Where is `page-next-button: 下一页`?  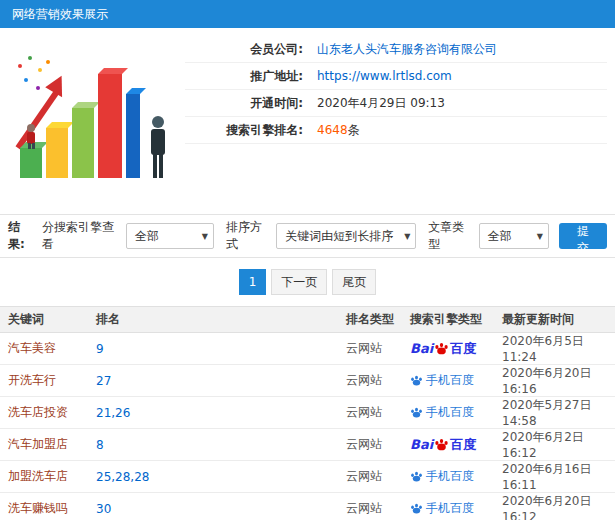
page-next-button: 下一页 is located at coordinates (299, 282).